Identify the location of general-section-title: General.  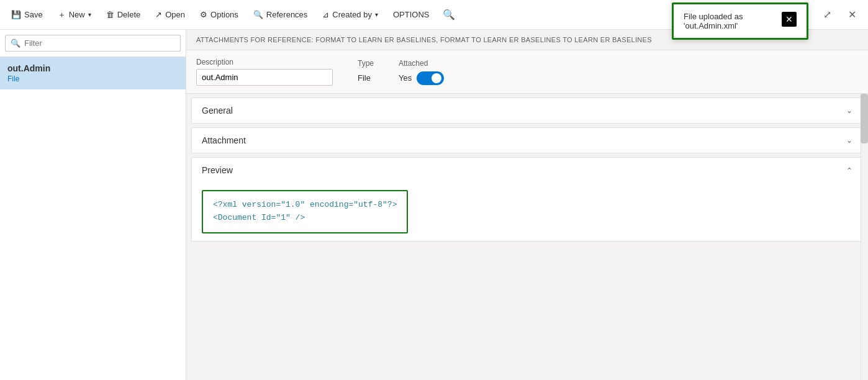
(217, 111).